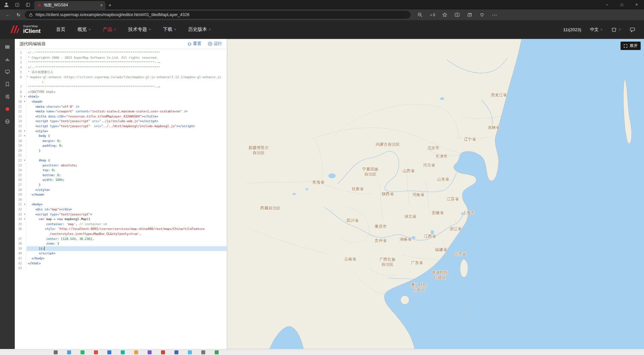 This screenshot has height=355, width=644. Describe the element at coordinates (121, 200) in the screenshot. I see `code-line: 30` at that location.